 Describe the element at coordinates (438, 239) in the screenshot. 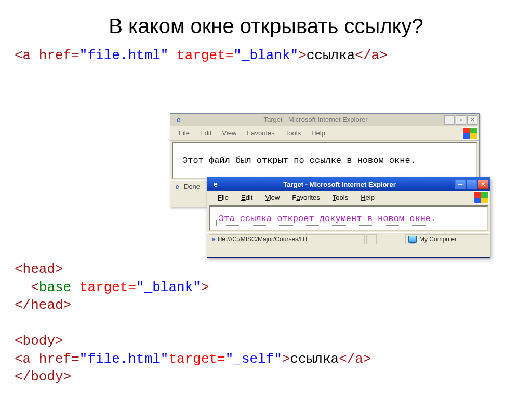

I see `zone-text: My Computer` at that location.